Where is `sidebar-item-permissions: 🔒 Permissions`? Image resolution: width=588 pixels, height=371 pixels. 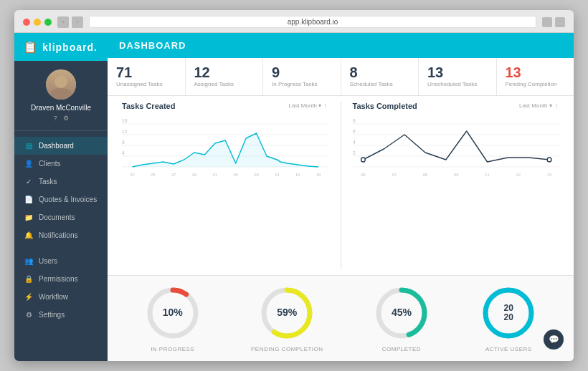
sidebar-item-permissions: 🔒 Permissions is located at coordinates (61, 279).